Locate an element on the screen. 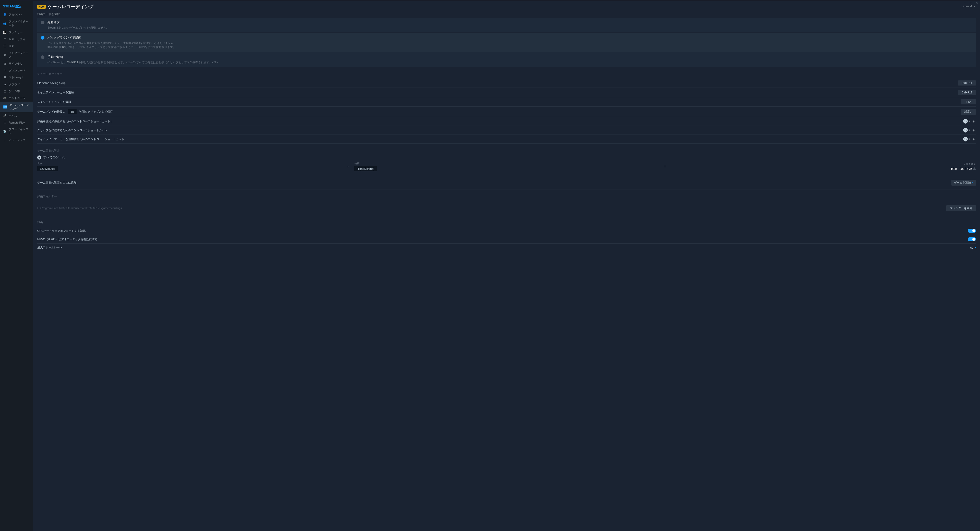  sidebar-item-controller: 🎮コントローラ is located at coordinates (17, 98).